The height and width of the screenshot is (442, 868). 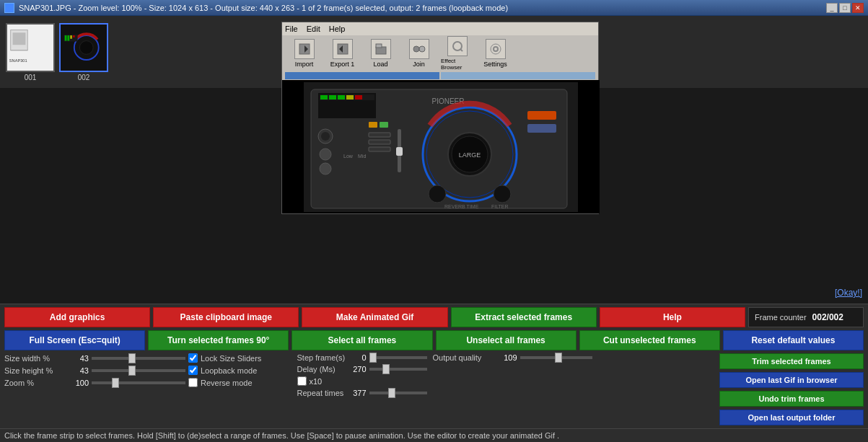 I want to click on title-text: SNAP301.JPG - Zoom level: 100% - Size: 1…, so click(x=263, y=8).